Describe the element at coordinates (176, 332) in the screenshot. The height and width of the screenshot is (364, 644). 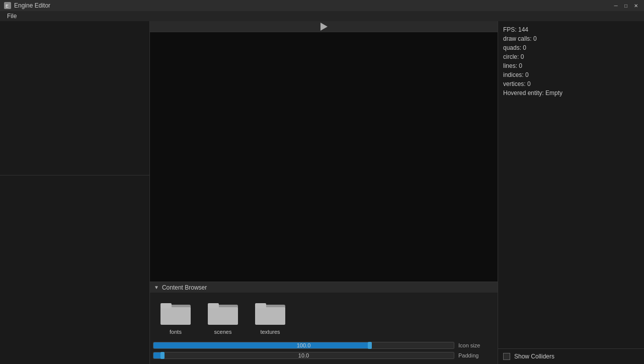
I see `folder-label-fonts: fonts` at that location.